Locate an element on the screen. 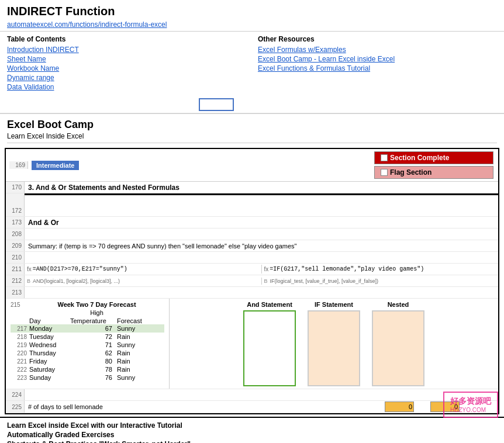 Image resolution: width=504 pixels, height=443 pixels. toc-link-workbook: Workbook Name is located at coordinates (126, 68).